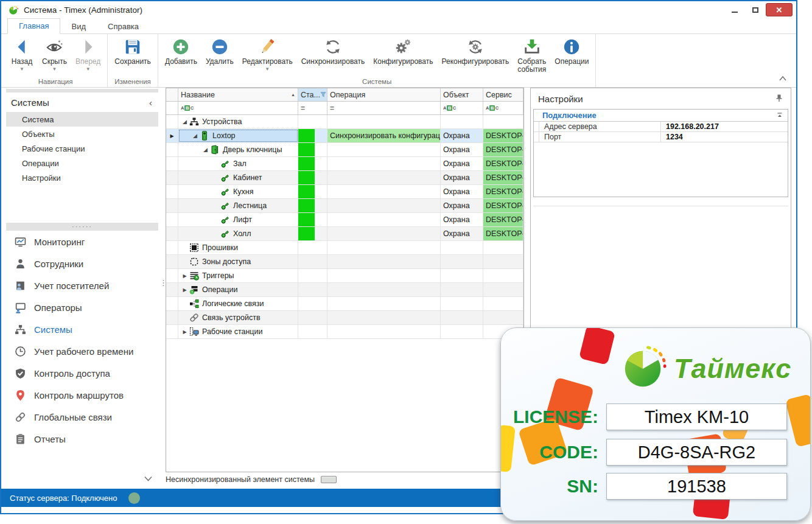  What do you see at coordinates (239, 332) in the screenshot?
I see `tree-cell-Рабочие станции: ▶Рабочие станции` at bounding box center [239, 332].